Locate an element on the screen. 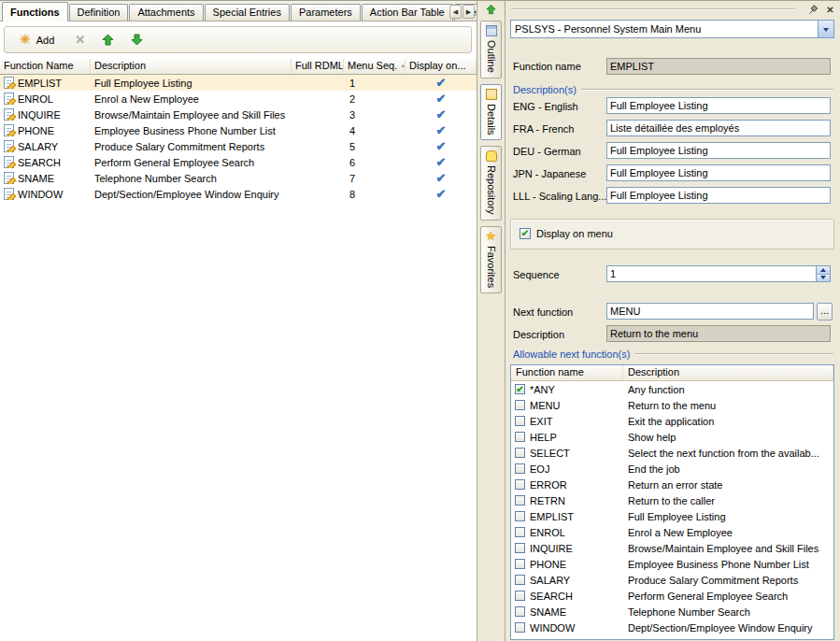  tab-scroll-right-button: ▶ is located at coordinates (469, 11).